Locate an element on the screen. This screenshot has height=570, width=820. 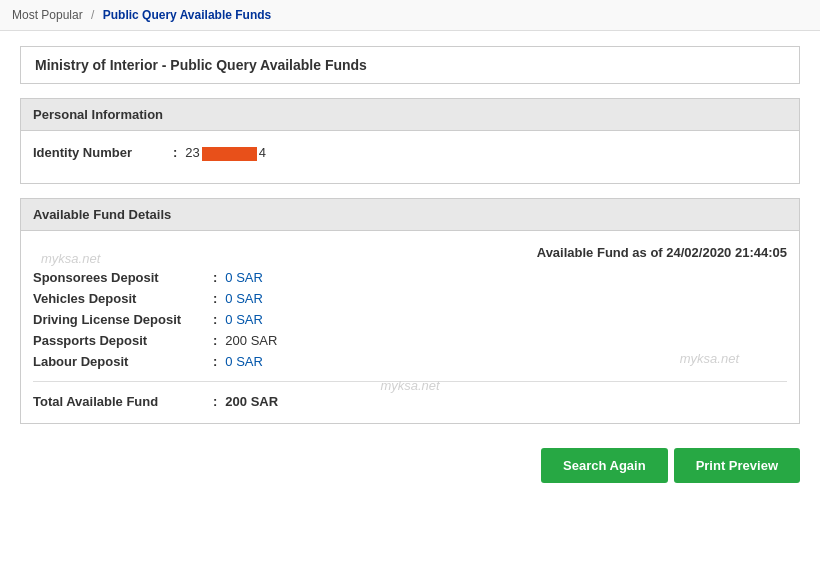
page-title-box: Ministry of Interior - Public Query Avai… is located at coordinates (410, 65).